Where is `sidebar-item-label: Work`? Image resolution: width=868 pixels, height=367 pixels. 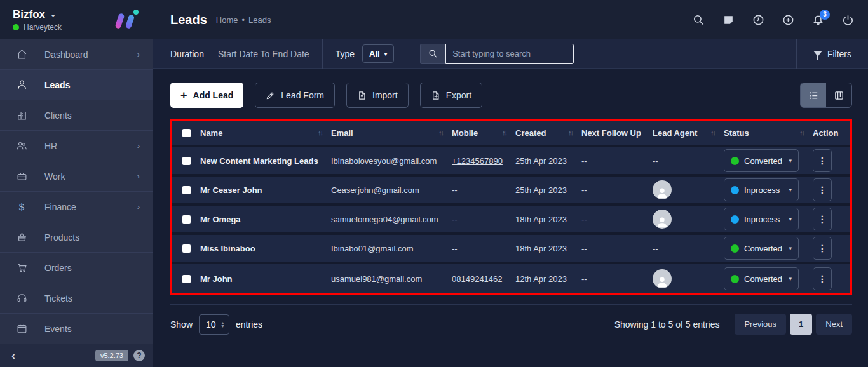 sidebar-item-label: Work is located at coordinates (55, 177).